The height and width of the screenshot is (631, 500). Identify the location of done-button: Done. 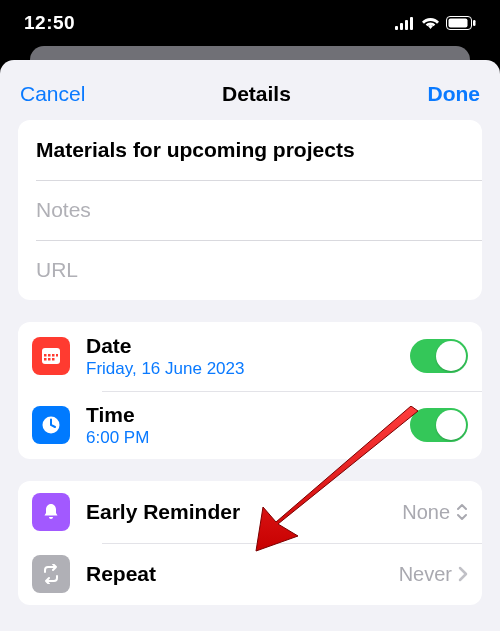
(454, 94).